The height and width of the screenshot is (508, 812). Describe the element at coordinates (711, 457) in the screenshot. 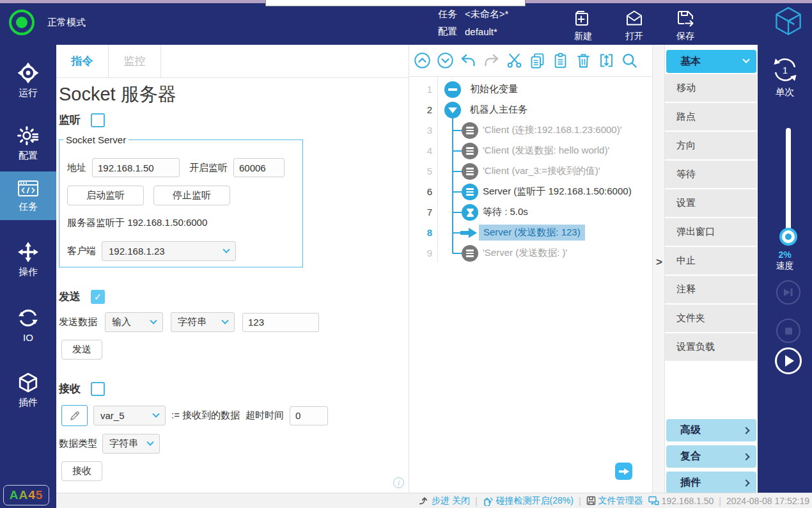

I see `category-compound: 复合` at that location.